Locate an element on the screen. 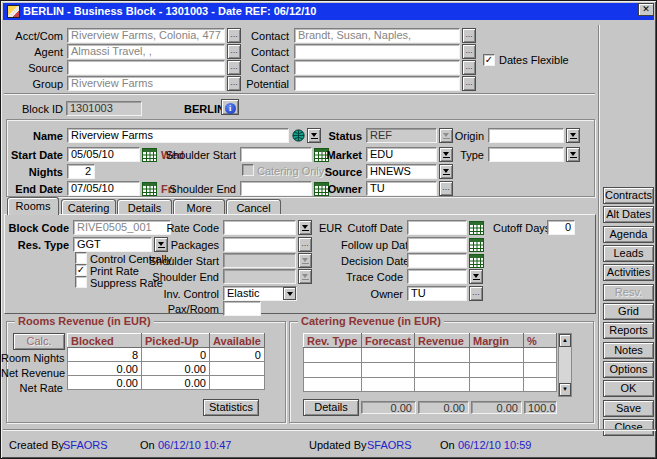 The height and width of the screenshot is (459, 657). potential-field is located at coordinates (377, 84).